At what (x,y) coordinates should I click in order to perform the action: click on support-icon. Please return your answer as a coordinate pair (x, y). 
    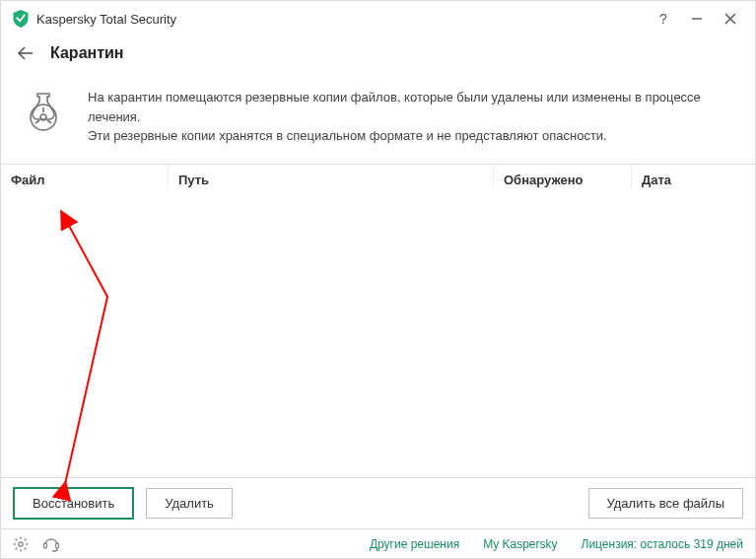
    Looking at the image, I should click on (51, 544).